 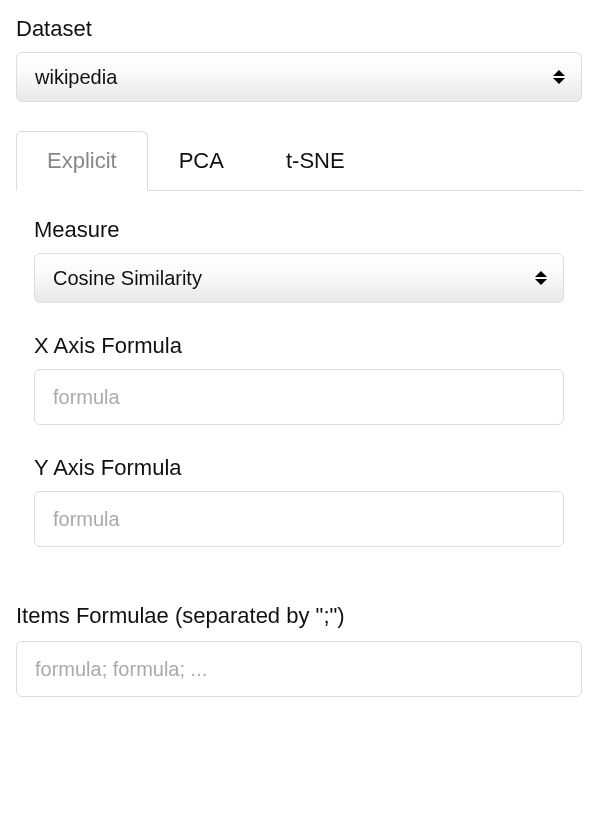 I want to click on dataset-select: wikipedia, so click(x=299, y=77).